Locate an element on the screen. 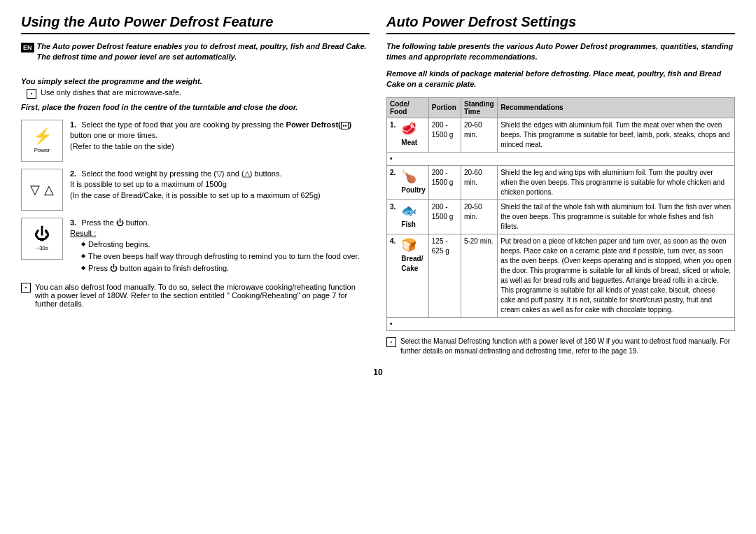 Image resolution: width=756 pixels, height=534 pixels. standing-bread: 5-20 min. is located at coordinates (479, 276).